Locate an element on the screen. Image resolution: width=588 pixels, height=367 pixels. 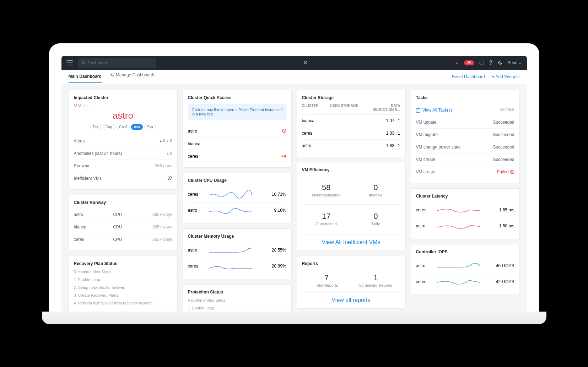
storage-row: ceres1.83 : 1 is located at coordinates (351, 133).